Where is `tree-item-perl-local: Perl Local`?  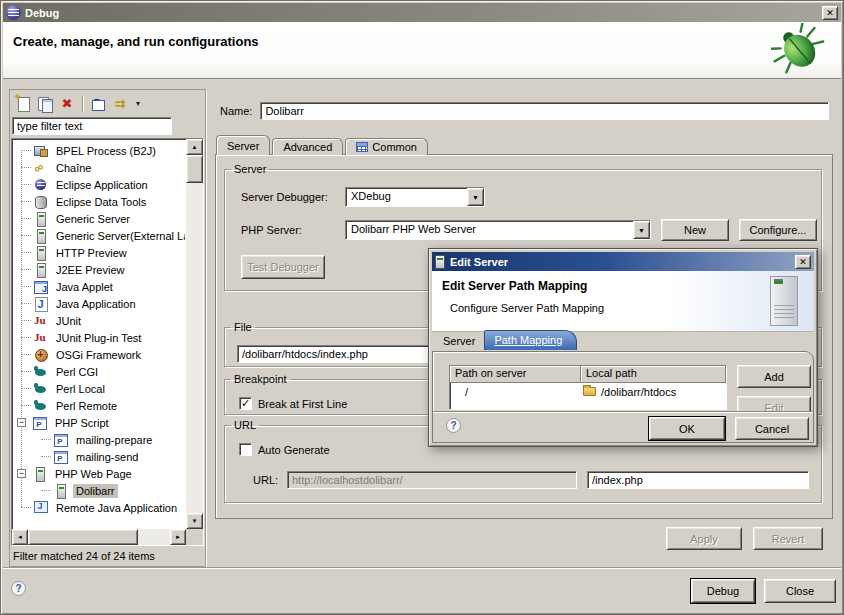
tree-item-perl-local: Perl Local is located at coordinates (99, 388).